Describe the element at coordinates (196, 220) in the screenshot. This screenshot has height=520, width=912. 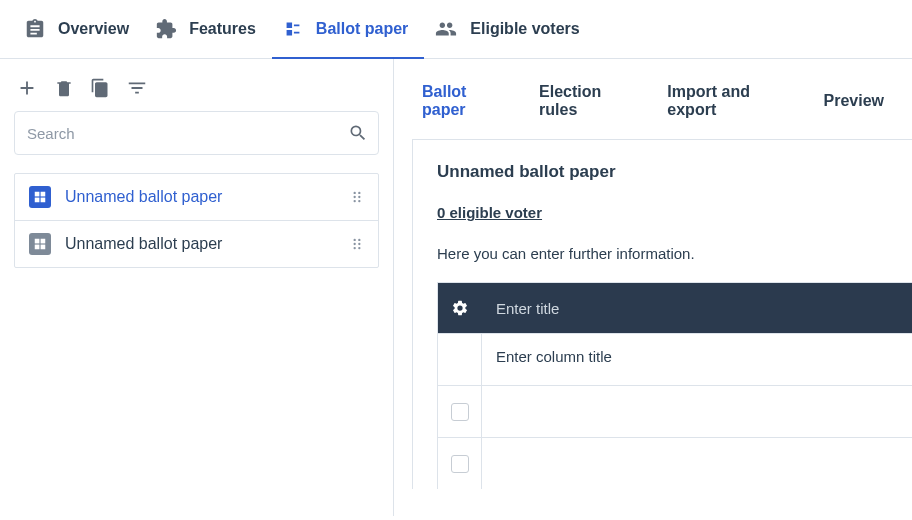
I see `ballot-list: Unnamed ballot paper Unnamed ballot pape…` at that location.